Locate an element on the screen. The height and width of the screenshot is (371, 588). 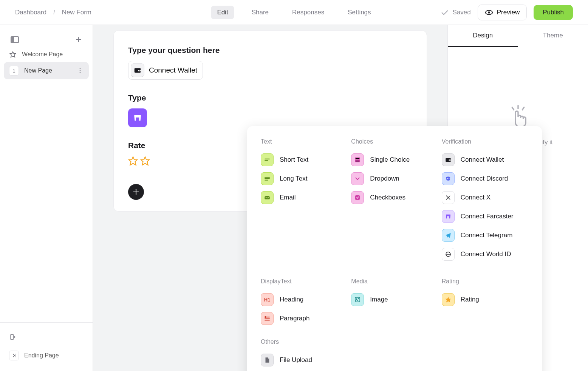
question-title-2: Type is located at coordinates (270, 98).